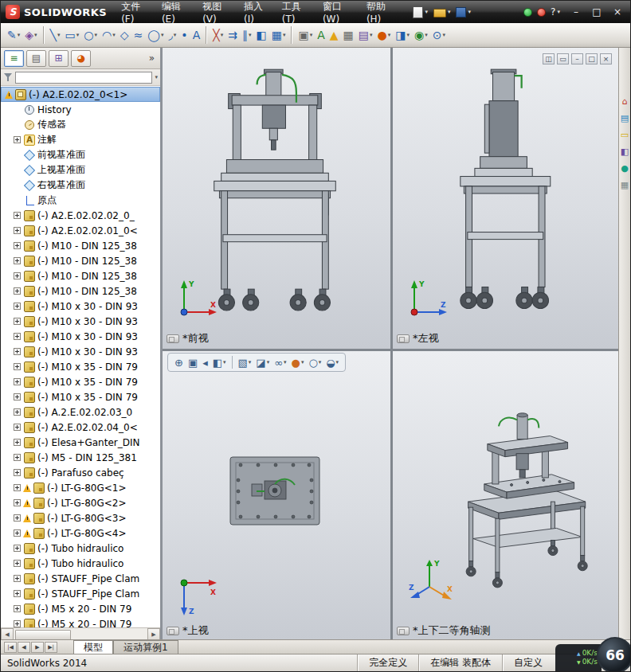 The width and height of the screenshot is (631, 672). Describe the element at coordinates (80, 140) in the screenshot. I see `tree-item: 注解` at that location.